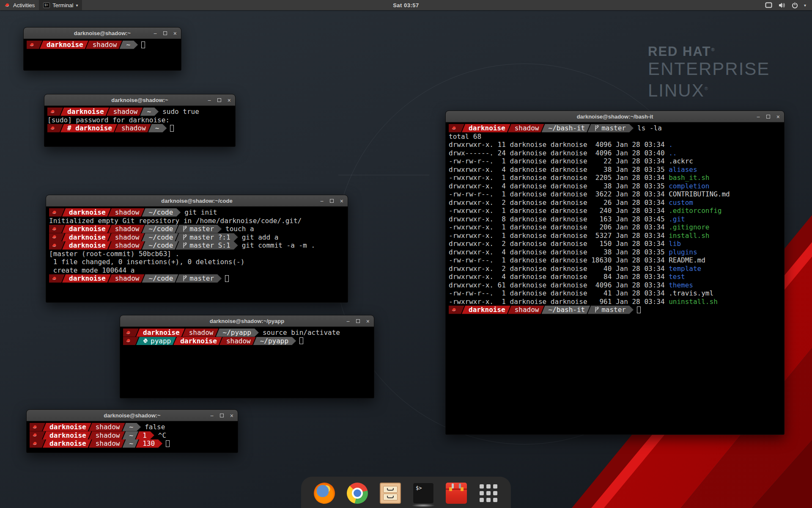  Describe the element at coordinates (615, 128) in the screenshot. I see `prompt-line: darknoiseshadow~/bash-itmasterls -la` at that location.